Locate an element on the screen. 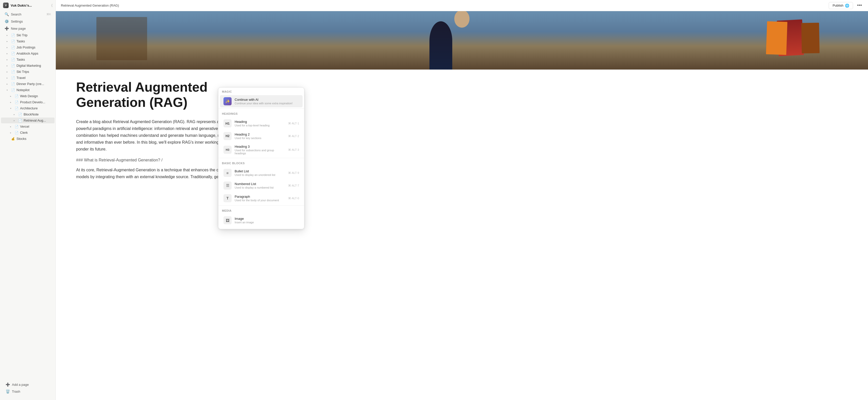 The height and width of the screenshot is (400, 868). publish-button: Publish 🌐 is located at coordinates (841, 5).